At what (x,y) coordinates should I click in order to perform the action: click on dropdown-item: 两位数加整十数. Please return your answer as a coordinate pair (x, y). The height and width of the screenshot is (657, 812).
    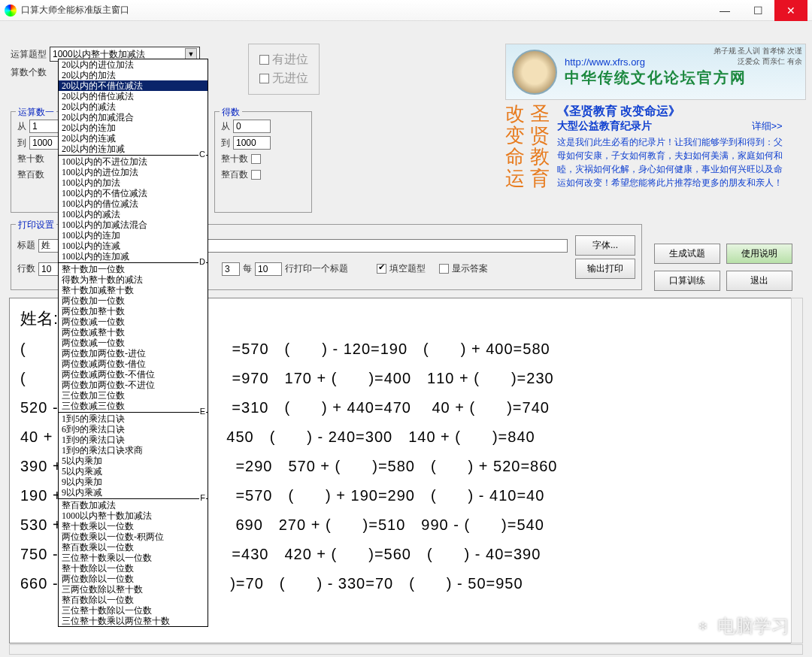
    Looking at the image, I should click on (133, 311).